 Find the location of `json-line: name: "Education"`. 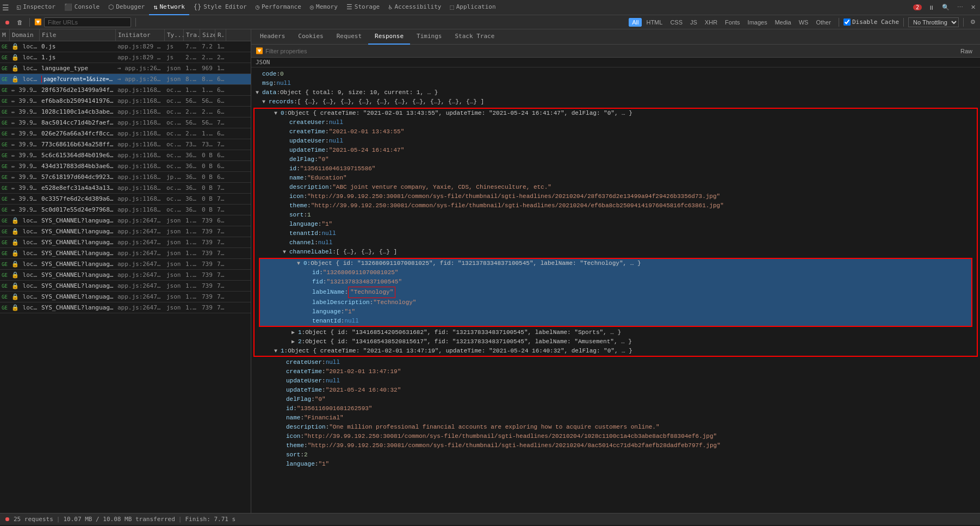

json-line: name: "Education" is located at coordinates (616, 178).